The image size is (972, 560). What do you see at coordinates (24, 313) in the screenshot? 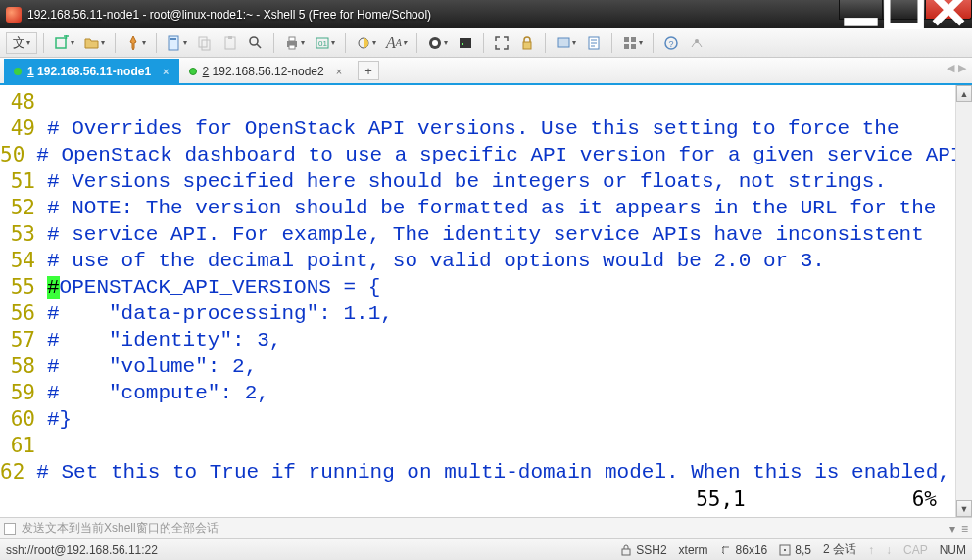
I see `line-number: 56` at bounding box center [24, 313].